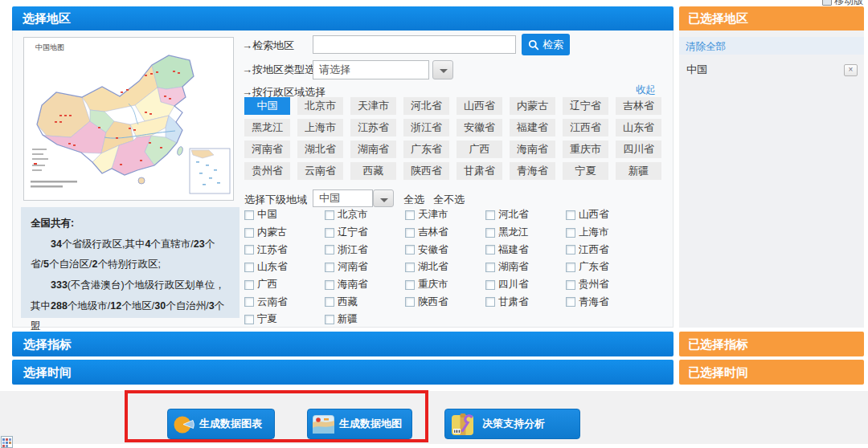 This screenshot has height=448, width=868. What do you see at coordinates (526, 233) in the screenshot?
I see `region-checkbox-item: 黑龙江` at bounding box center [526, 233].